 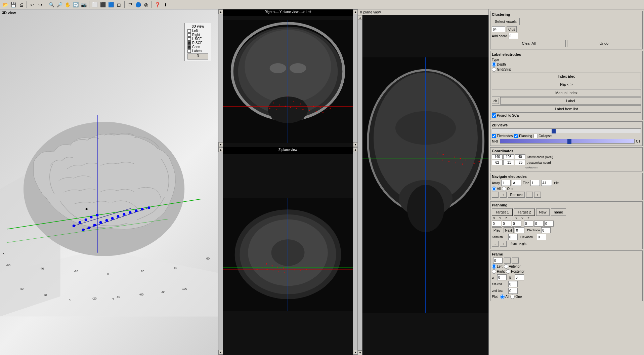 What do you see at coordinates (509, 230) in the screenshot?
I see `next-btn: Next` at bounding box center [509, 230].